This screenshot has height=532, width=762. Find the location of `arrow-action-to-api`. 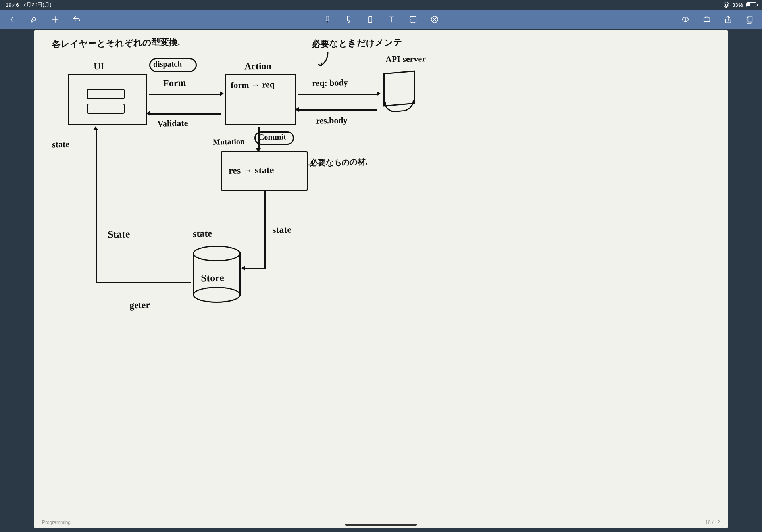

arrow-action-to-api is located at coordinates (338, 94).